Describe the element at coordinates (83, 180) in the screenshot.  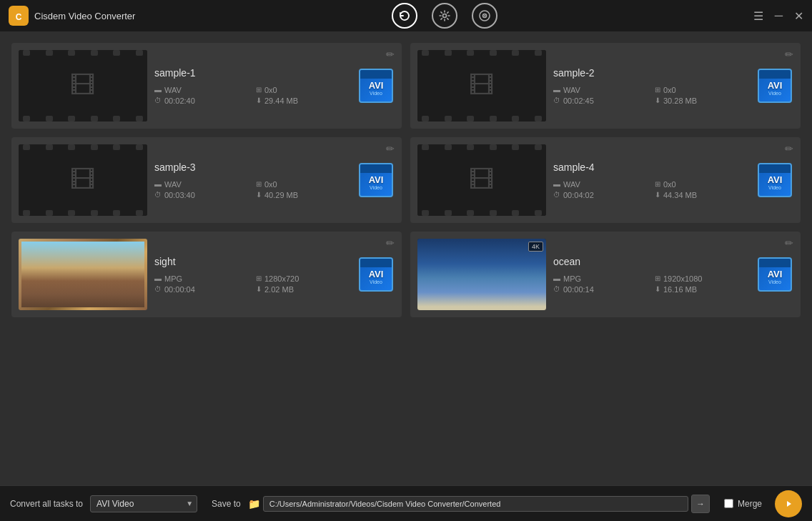
I see `thumbnail-sample-3: 🎞` at that location.